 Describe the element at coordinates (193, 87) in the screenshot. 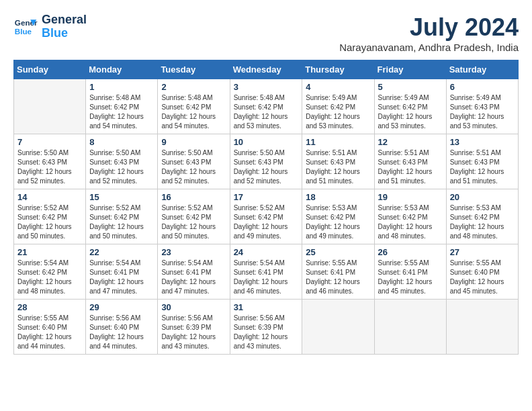

I see `day-number: 2` at that location.